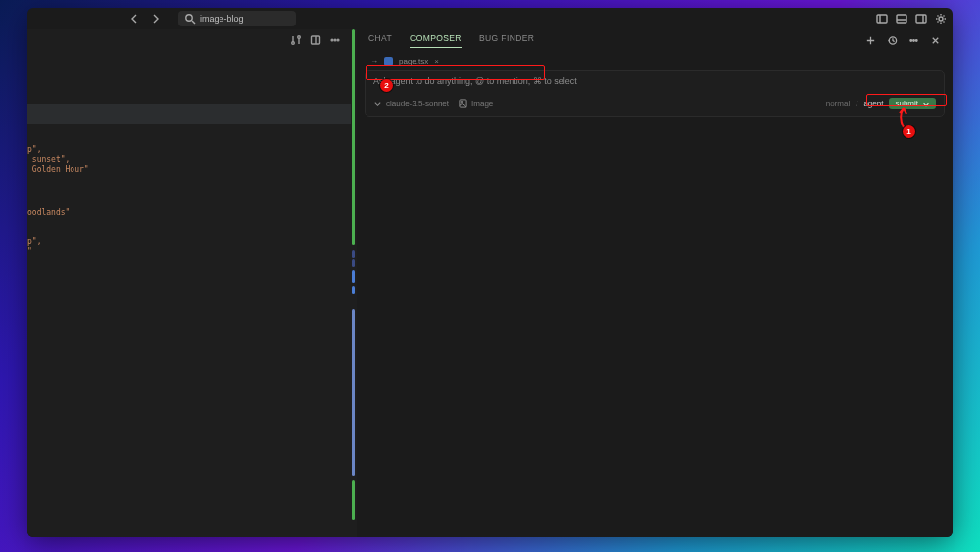 Image resolution: width=980 pixels, height=552 pixels. I want to click on attach-label: Image, so click(482, 104).